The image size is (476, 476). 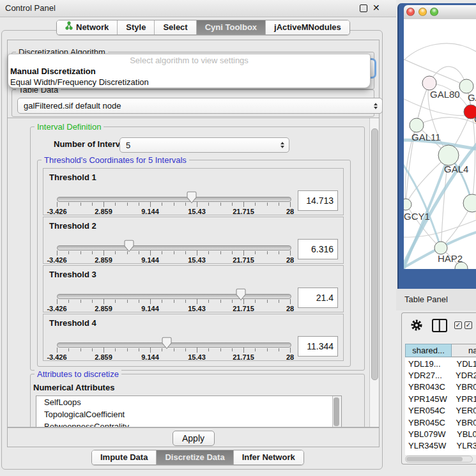 What do you see at coordinates (441, 387) in the screenshot?
I see `table-row: YBR043C YBR0` at bounding box center [441, 387].